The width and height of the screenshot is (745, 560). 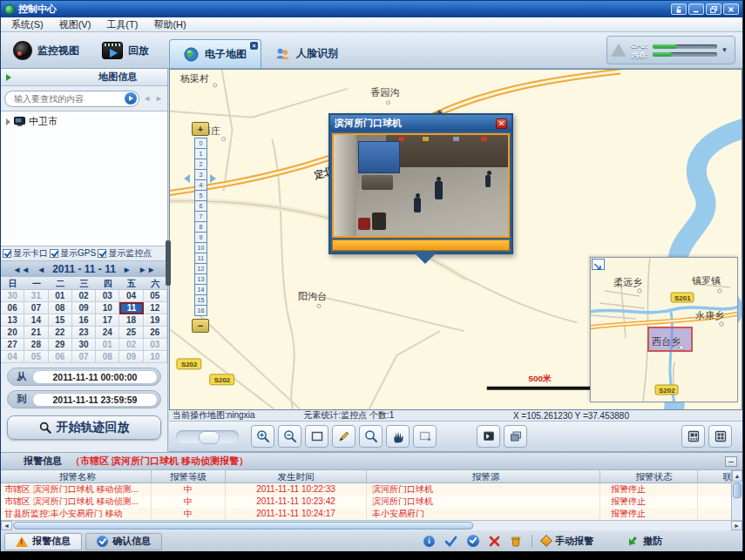 What do you see at coordinates (84, 333) in the screenshot?
I see `calendar-day: 23` at bounding box center [84, 333].